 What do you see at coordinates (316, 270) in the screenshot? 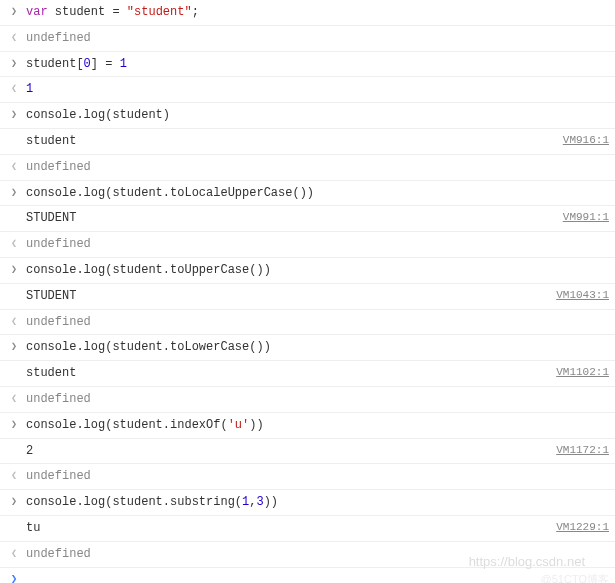
I see `row-content: console.log(student.toUpperCase())` at bounding box center [316, 270].